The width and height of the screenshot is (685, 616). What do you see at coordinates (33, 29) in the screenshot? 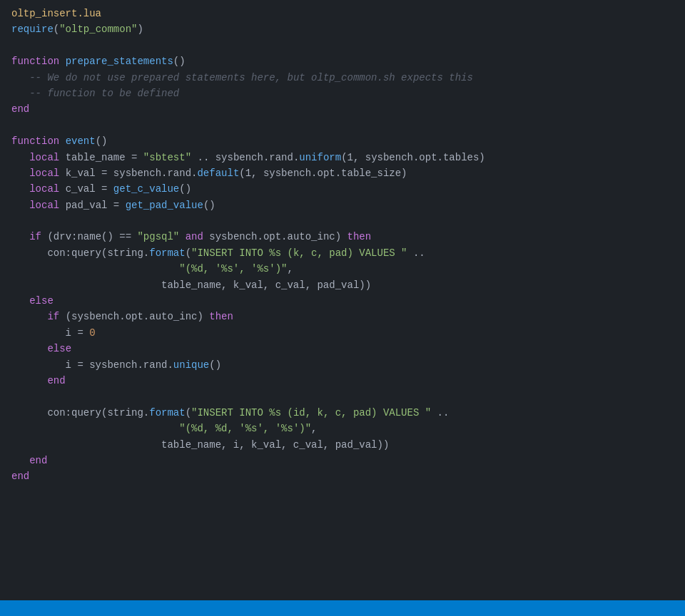
I see `code-token: require` at bounding box center [33, 29].